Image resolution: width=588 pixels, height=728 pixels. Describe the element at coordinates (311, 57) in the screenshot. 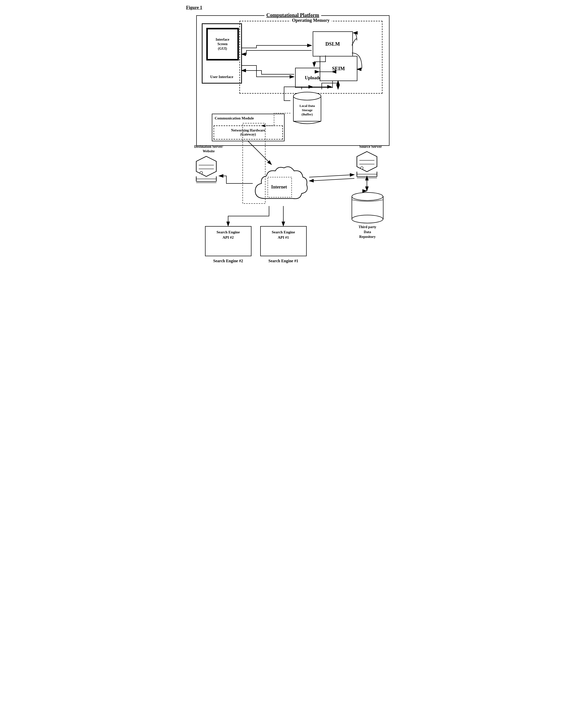

I see `operating-memory-box: Operating Memory DSLM Uploader` at that location.